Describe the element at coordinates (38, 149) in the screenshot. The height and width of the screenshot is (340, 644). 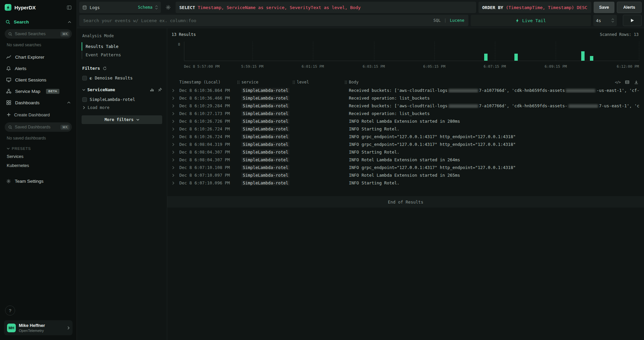
I see `presets-section-header: PRESETS` at that location.